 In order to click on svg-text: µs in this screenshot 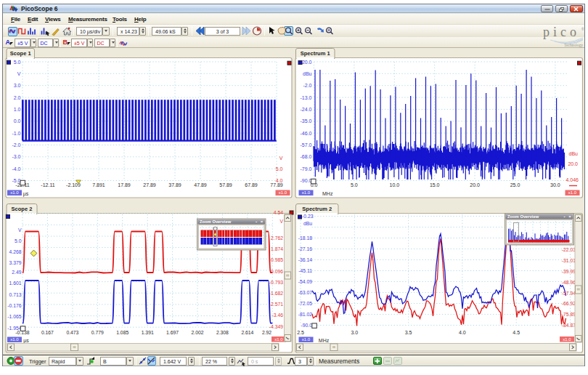, I will do `click(26, 194)`.